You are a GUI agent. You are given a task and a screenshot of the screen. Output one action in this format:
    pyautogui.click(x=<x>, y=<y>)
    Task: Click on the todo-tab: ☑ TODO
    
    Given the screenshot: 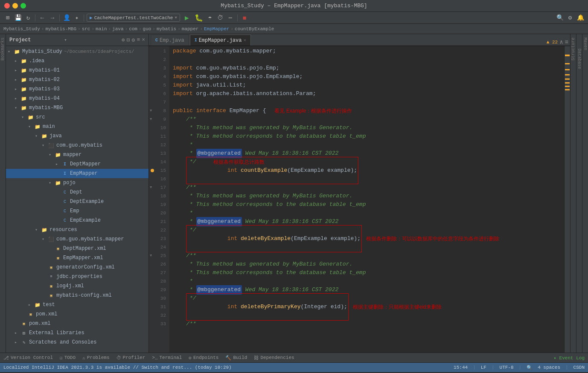 What is the action you would take?
    pyautogui.click(x=67, y=358)
    